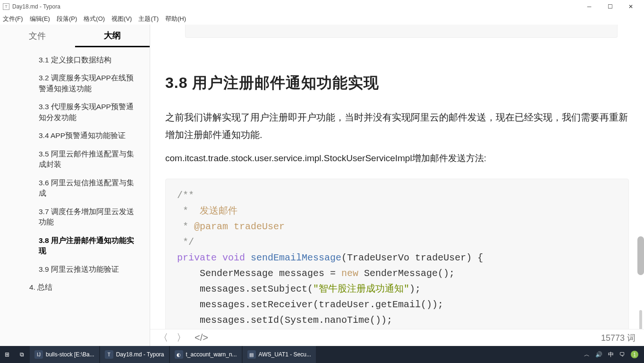  Describe the element at coordinates (252, 354) in the screenshot. I see `terminal-icon: ▤` at that location.